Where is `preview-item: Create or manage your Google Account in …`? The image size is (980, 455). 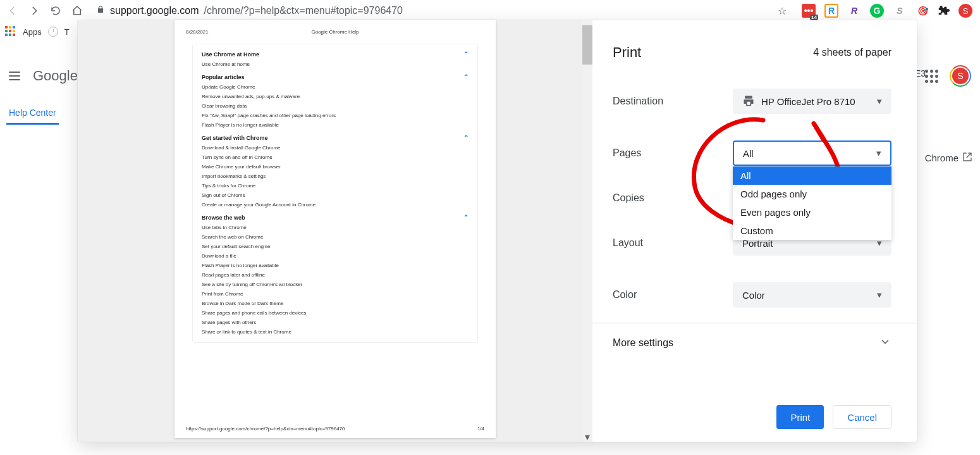
preview-item: Create or manage your Google Account in … is located at coordinates (335, 205).